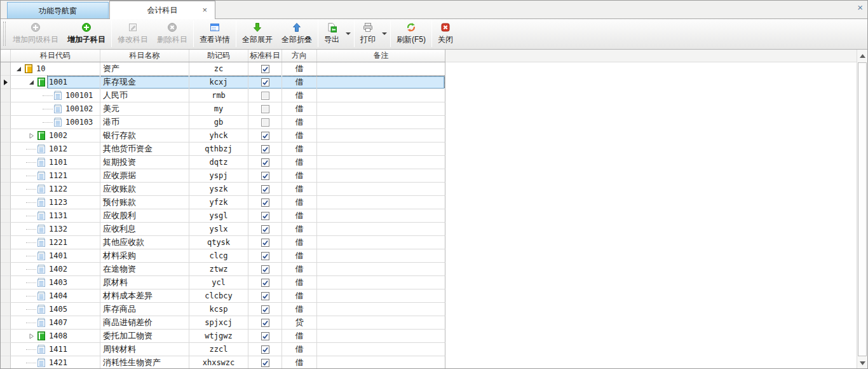 Image resolution: width=868 pixels, height=369 pixels. What do you see at coordinates (145, 69) in the screenshot?
I see `subject-name-cell: 资产` at bounding box center [145, 69].